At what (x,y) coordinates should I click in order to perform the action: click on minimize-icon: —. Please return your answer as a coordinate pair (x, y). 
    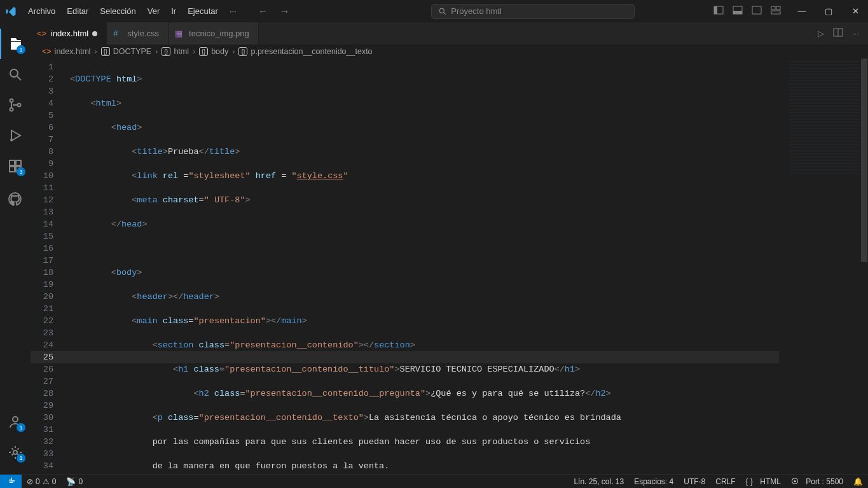
    Looking at the image, I should click on (802, 11).